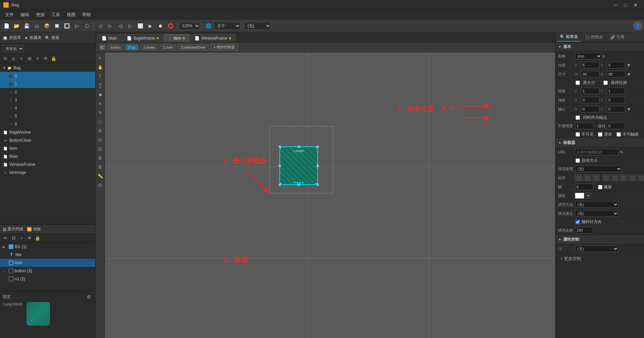 This screenshot has height=338, width=644. Describe the element at coordinates (87, 247) in the screenshot. I see `bg-dot1: ·` at that location.